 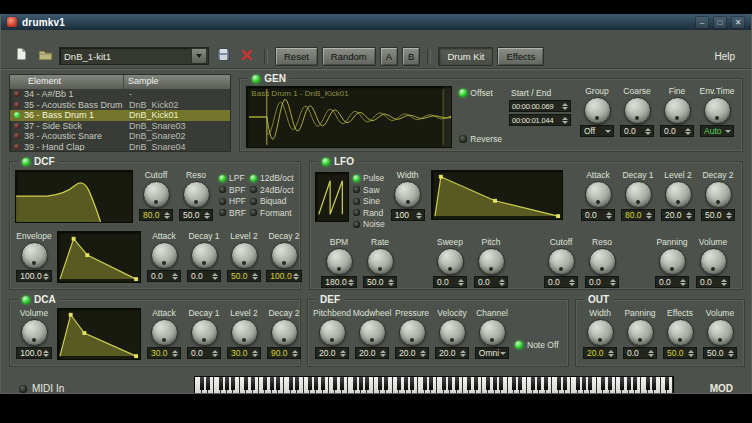 I want to click on knob-reso: Reso0.0, so click(x=602, y=262).